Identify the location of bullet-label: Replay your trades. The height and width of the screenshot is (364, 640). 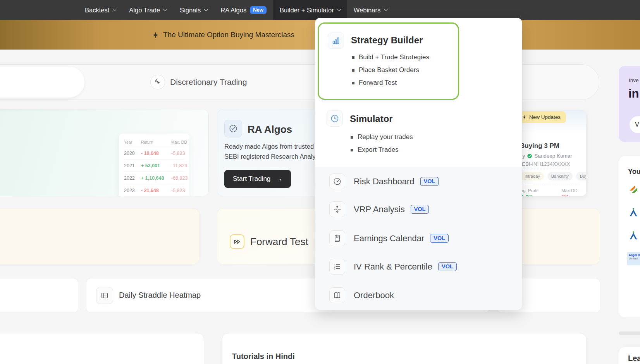
(385, 137).